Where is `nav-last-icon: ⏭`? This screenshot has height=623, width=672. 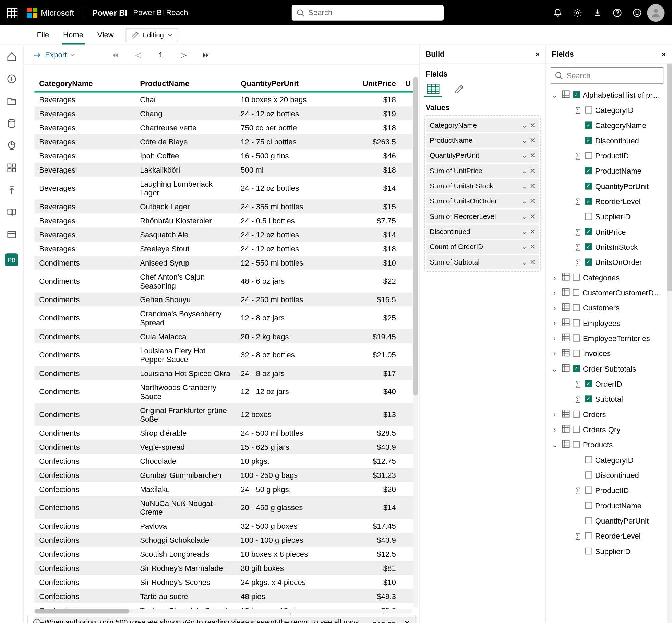
nav-last-icon: ⏭ is located at coordinates (206, 55).